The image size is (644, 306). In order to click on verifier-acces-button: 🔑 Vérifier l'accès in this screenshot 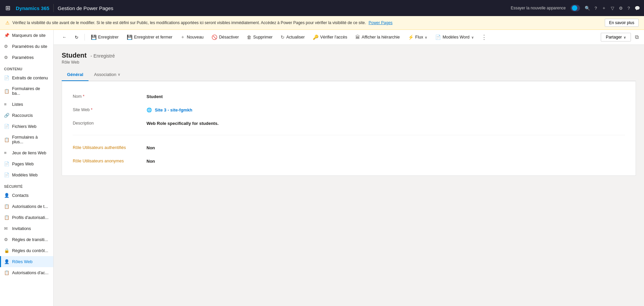, I will do `click(330, 37)`.